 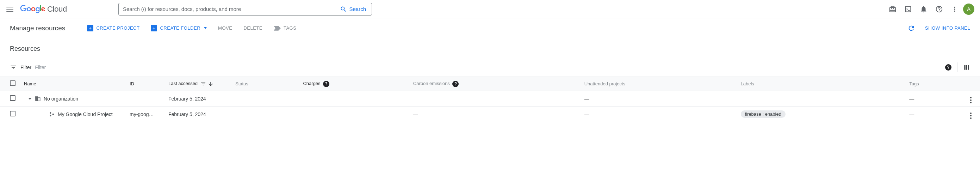 I want to click on search-button: Search, so click(x=353, y=9).